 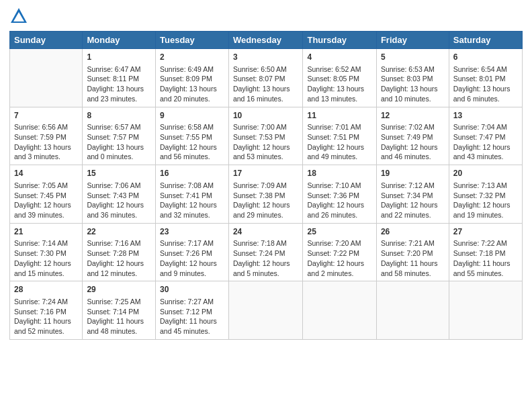 What do you see at coordinates (339, 173) in the screenshot?
I see `day-number: 18` at bounding box center [339, 173].